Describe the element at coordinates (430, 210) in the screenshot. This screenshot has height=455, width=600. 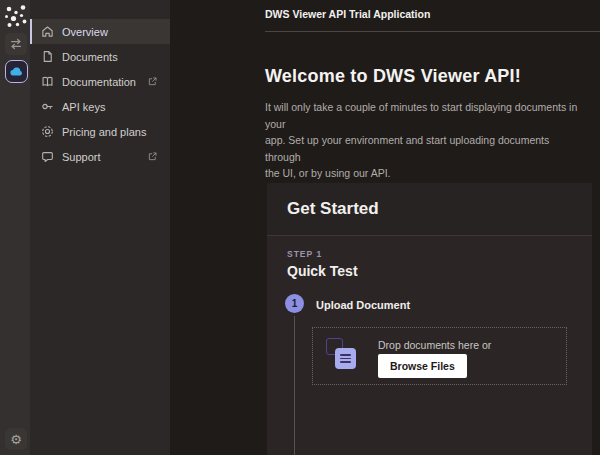
I see `get-started-header: Get Started` at that location.